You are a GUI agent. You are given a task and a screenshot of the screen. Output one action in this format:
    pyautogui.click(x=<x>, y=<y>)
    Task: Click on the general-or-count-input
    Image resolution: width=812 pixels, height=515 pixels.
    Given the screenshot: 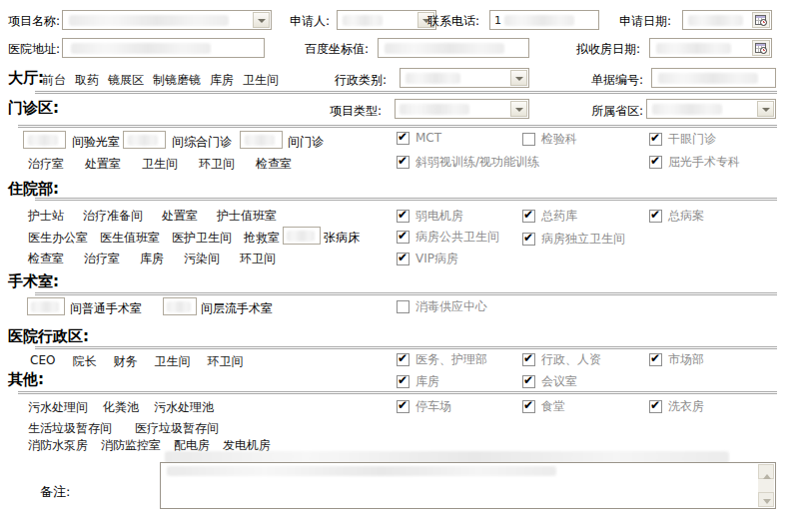 What is the action you would take?
    pyautogui.click(x=46, y=306)
    